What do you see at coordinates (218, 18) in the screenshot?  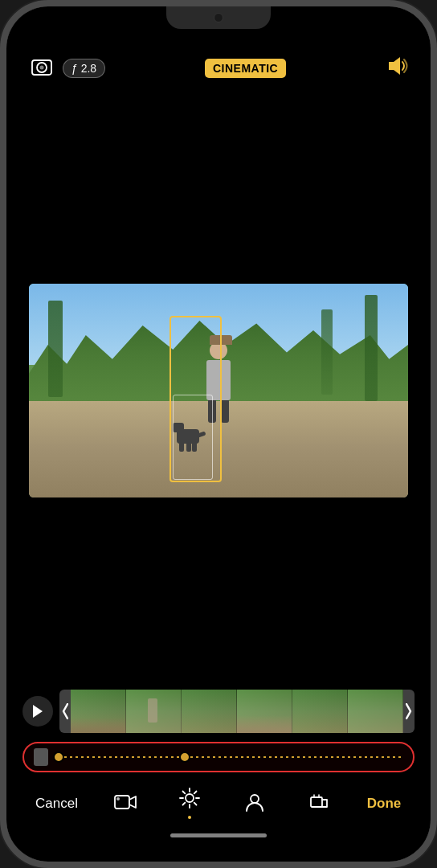 I see `notch` at bounding box center [218, 18].